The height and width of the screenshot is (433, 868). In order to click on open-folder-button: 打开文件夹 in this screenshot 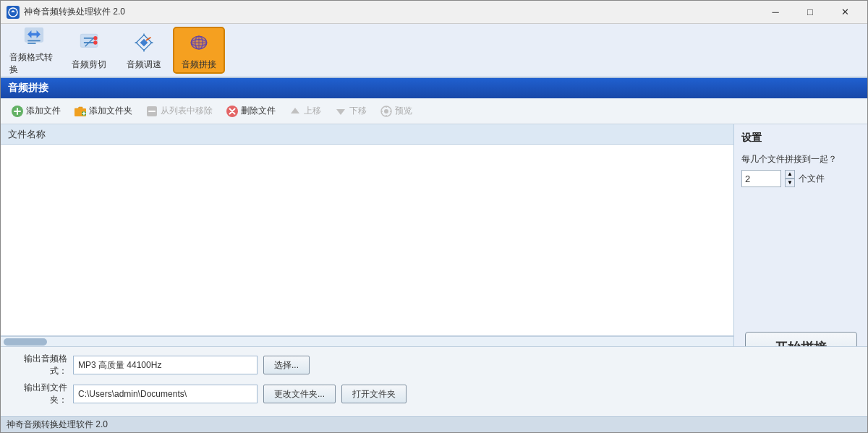, I will do `click(374, 394)`.